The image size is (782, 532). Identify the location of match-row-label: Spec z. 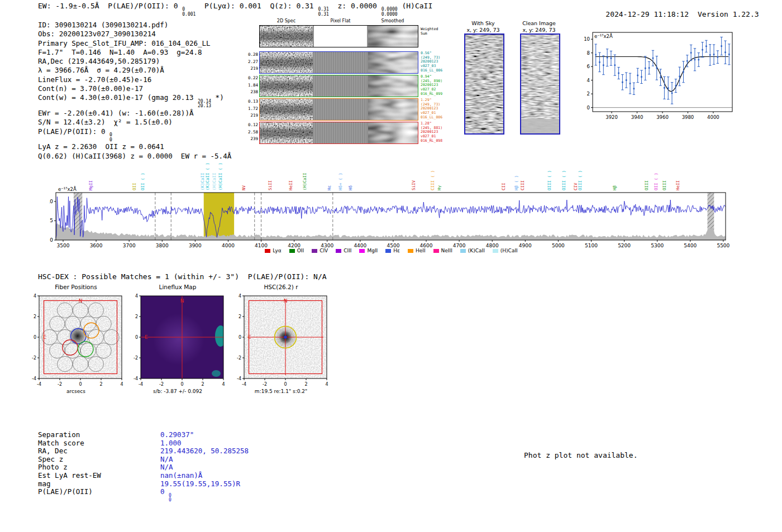
(99, 460).